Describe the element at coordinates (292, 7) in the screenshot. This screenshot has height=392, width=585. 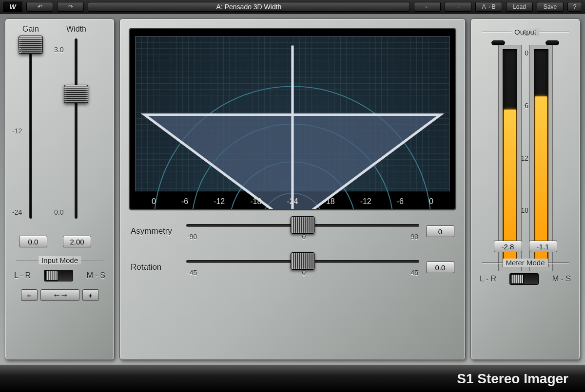
I see `toolbar: W ↶ ↷ A: Pensado 3D Width ← → A→B Load S…` at that location.